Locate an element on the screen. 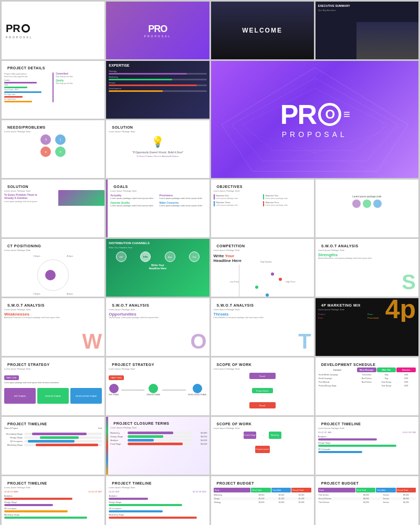  goals-side-bar is located at coordinates (107, 208).